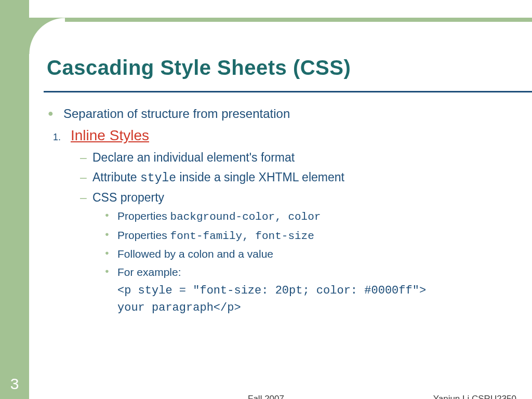  What do you see at coordinates (320, 291) in the screenshot?
I see `code-line: <p style = "font-size: 20pt; color: #000…` at bounding box center [320, 291].